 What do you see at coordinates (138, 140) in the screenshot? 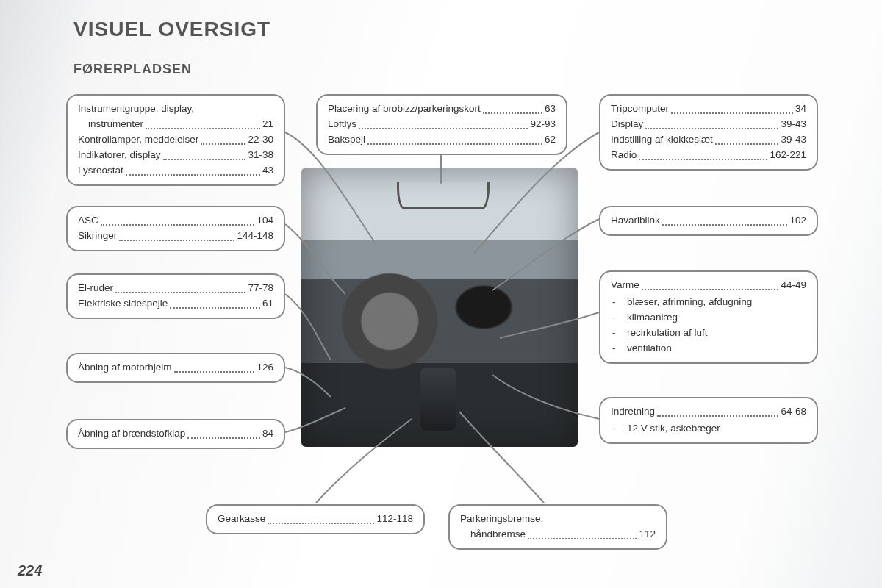
I see `callout-label: Kontrollamper, meddelelser` at bounding box center [138, 140].